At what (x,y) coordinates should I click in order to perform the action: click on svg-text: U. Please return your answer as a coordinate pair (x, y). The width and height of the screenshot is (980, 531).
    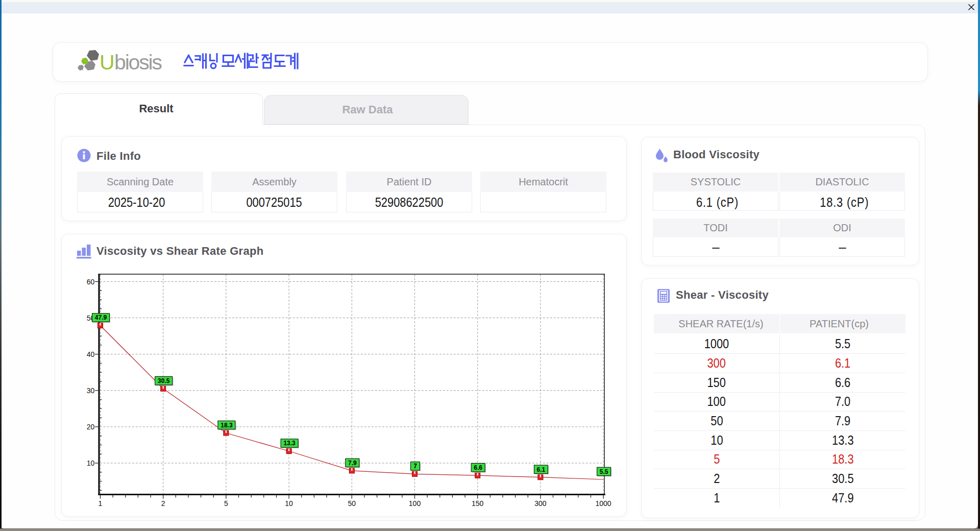
    Looking at the image, I should click on (107, 62).